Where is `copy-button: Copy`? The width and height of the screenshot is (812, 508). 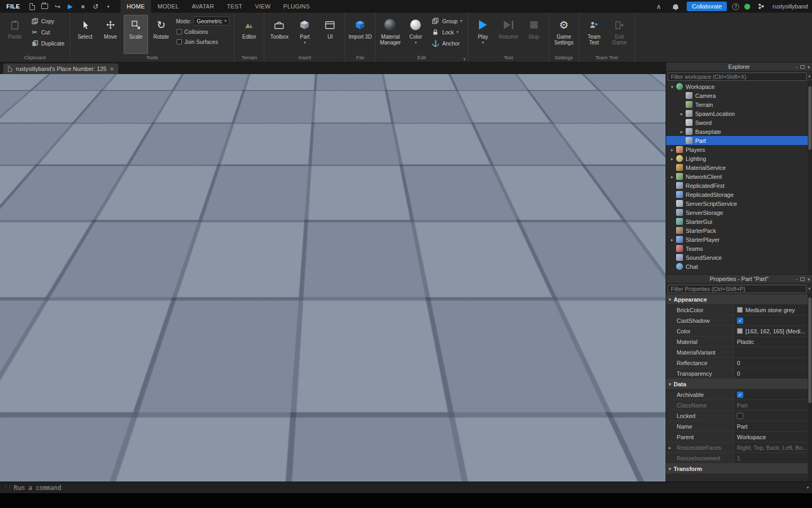
copy-button: Copy is located at coordinates (48, 21).